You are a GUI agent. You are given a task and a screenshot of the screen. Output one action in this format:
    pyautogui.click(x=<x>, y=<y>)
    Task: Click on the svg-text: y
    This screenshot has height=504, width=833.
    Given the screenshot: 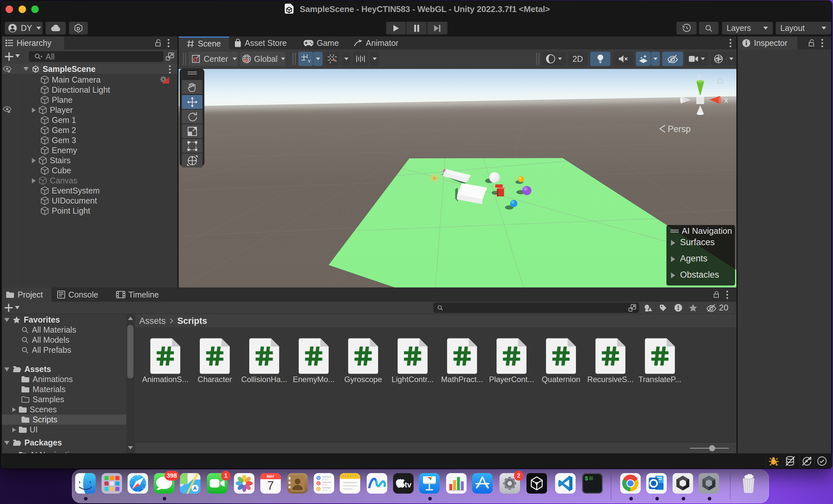 What is the action you would take?
    pyautogui.click(x=700, y=76)
    